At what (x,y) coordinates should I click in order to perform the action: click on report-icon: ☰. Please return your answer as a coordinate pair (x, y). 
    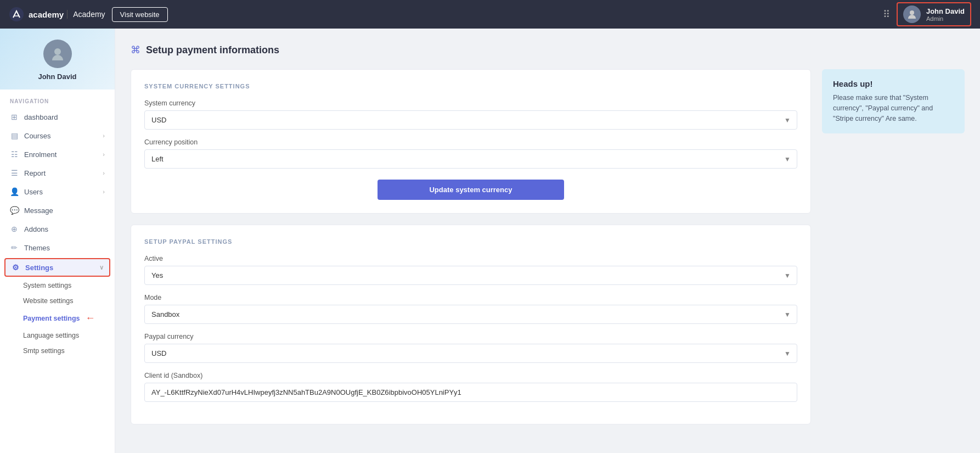
    Looking at the image, I should click on (14, 173).